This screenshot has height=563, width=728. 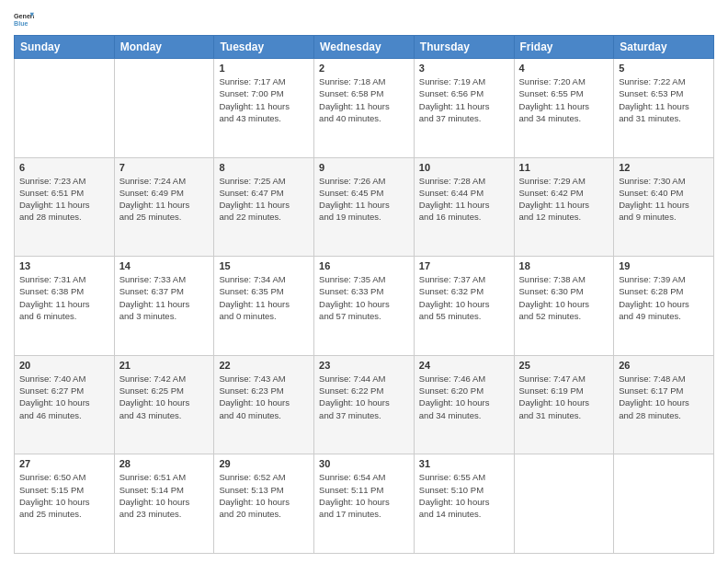 I want to click on day-number: 30, so click(x=364, y=464).